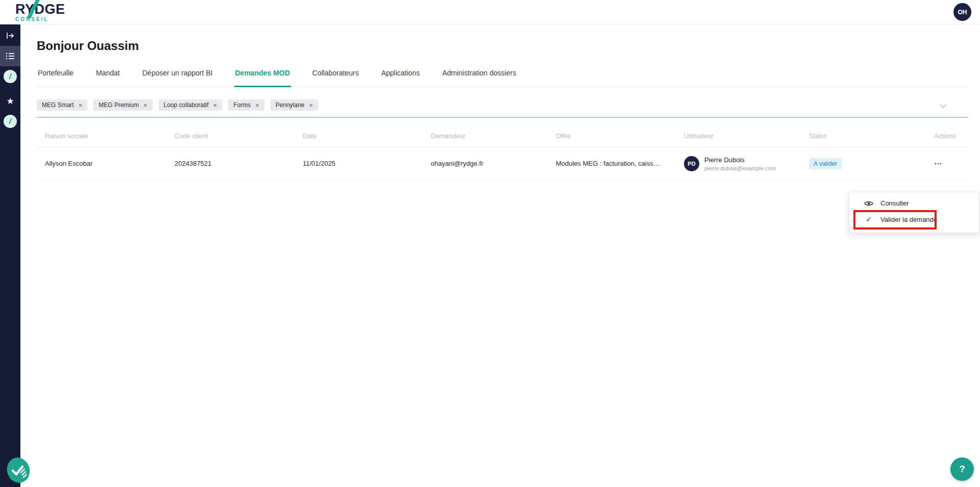 This screenshot has width=980, height=487. I want to click on user-email: pierre.dubois@example.com, so click(740, 168).